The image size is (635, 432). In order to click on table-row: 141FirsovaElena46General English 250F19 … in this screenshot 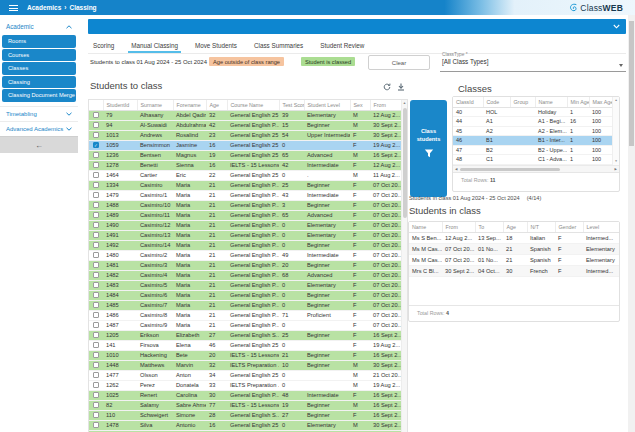, I will do `click(246, 345)`.